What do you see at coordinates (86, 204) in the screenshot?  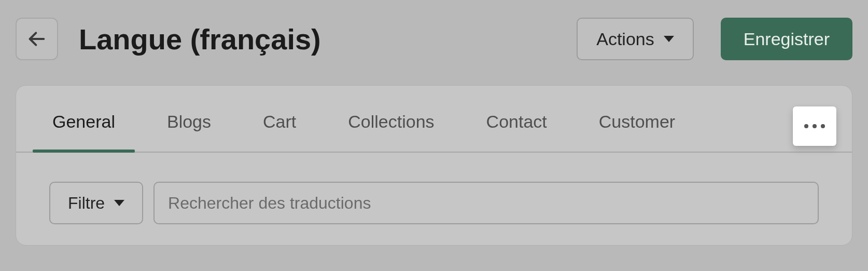 I see `filter-label: Filtre` at bounding box center [86, 204].